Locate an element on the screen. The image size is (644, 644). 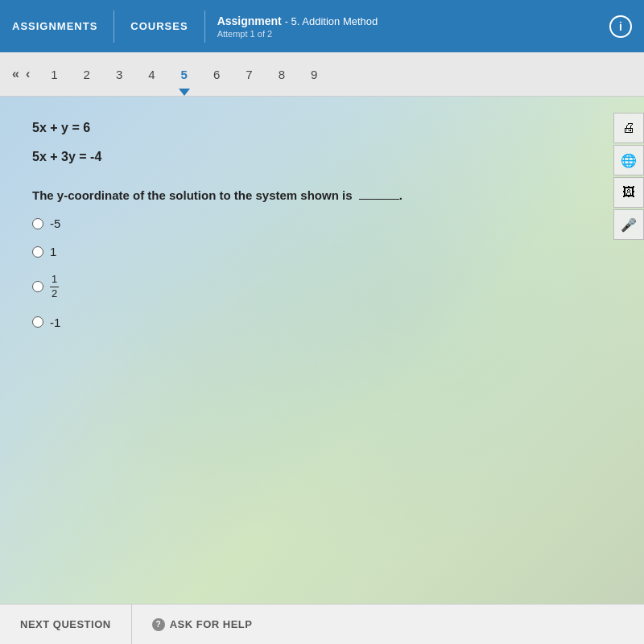
assignment-title: Assignment - 5. Addition Method is located at coordinates (298, 21).